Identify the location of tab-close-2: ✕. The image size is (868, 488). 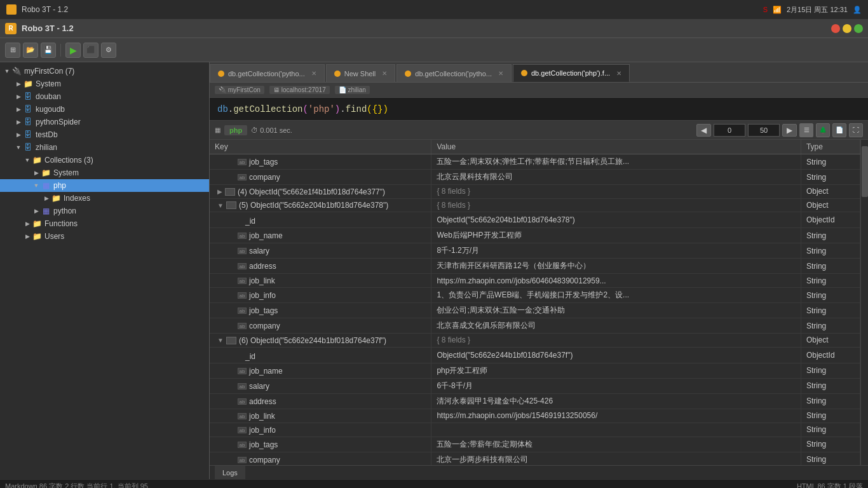
(501, 74).